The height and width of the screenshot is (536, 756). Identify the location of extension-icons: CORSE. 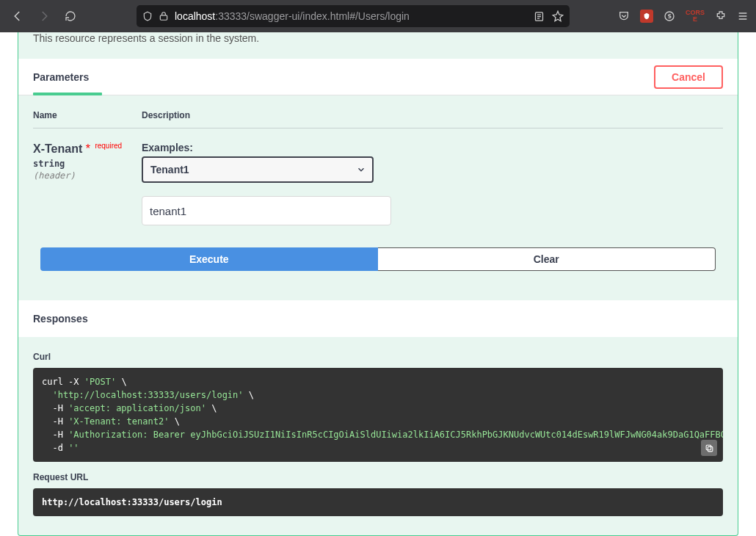
(683, 16).